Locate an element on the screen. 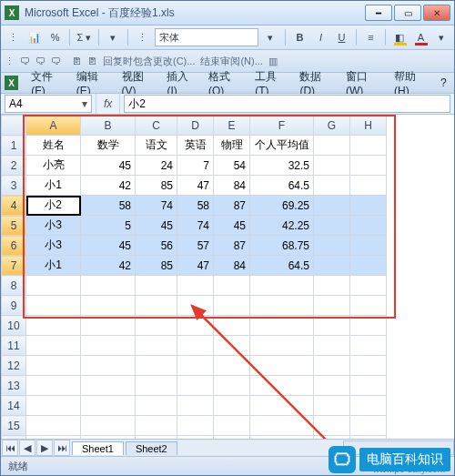 The height and width of the screenshot is (476, 455). cell: 姓名 is located at coordinates (54, 146).